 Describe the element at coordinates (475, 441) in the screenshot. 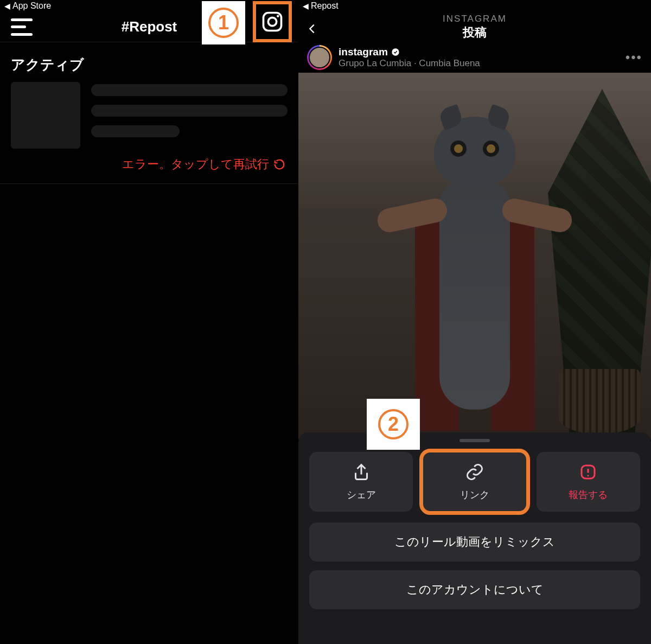

I see `sheet-grabber` at that location.